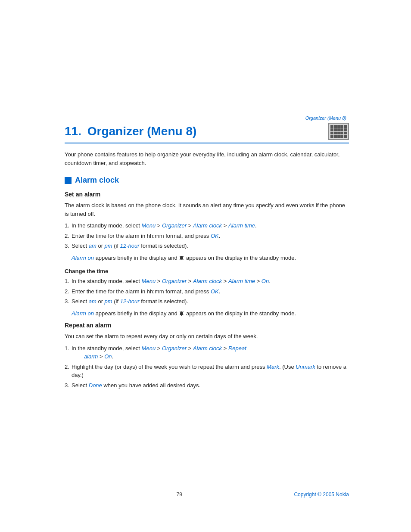 This screenshot has width=411, height=532. I want to click on organizer-link-1: Organizer, so click(174, 226).